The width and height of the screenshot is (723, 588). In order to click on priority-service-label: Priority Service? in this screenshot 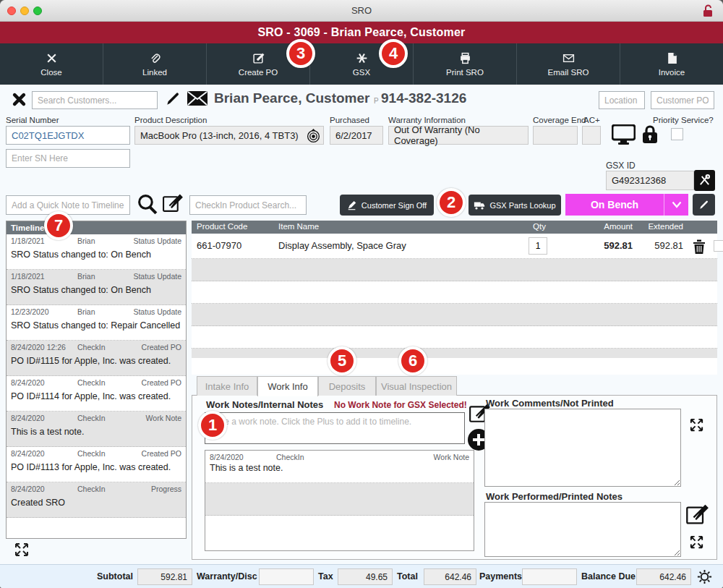, I will do `click(683, 120)`.